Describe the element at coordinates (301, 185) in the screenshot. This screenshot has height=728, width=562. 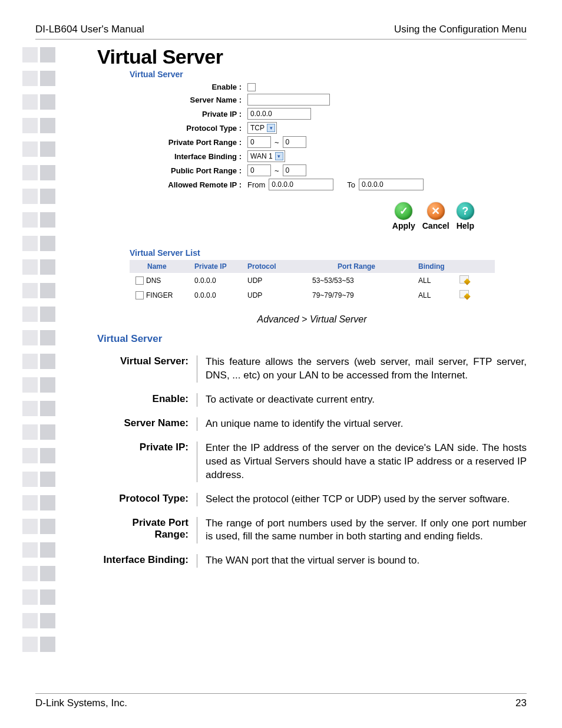
I see `allowed-from-input` at that location.